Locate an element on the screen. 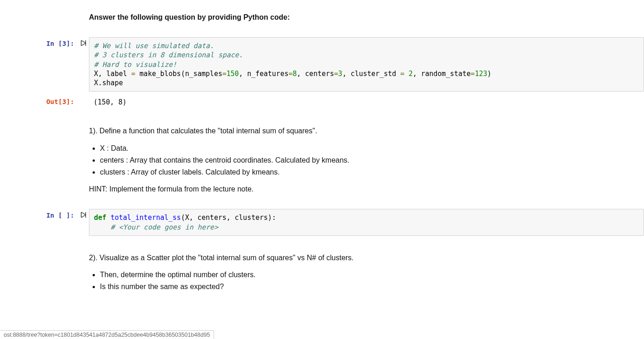 The image size is (644, 339). code-line: # Hard to visualize! is located at coordinates (136, 65).